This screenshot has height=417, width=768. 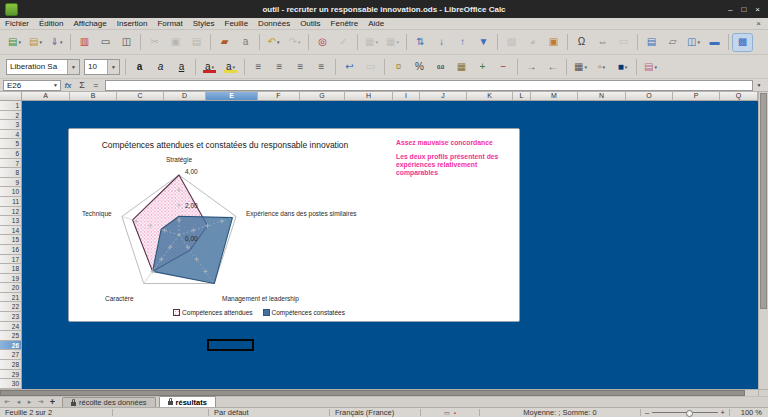 What do you see at coordinates (650, 66) in the screenshot?
I see `conditional-formatting-button: ▤▾` at bounding box center [650, 66].